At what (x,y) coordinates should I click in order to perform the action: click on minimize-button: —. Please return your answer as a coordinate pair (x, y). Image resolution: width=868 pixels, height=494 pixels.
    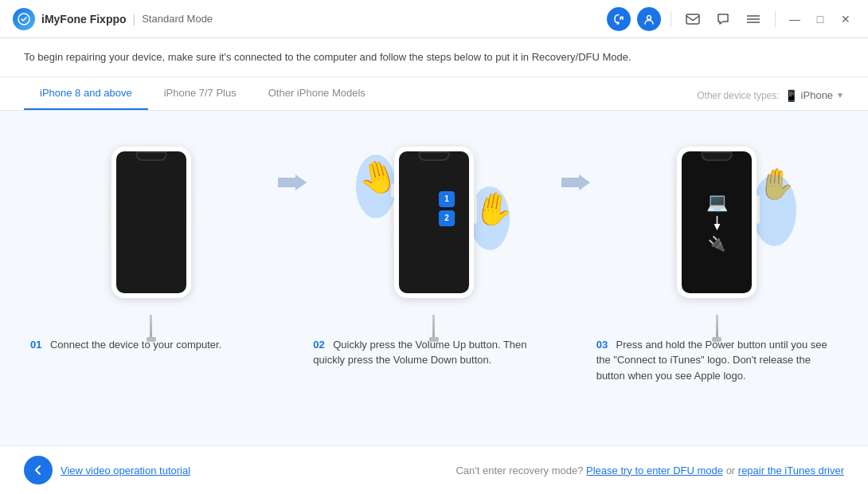
    Looking at the image, I should click on (795, 19).